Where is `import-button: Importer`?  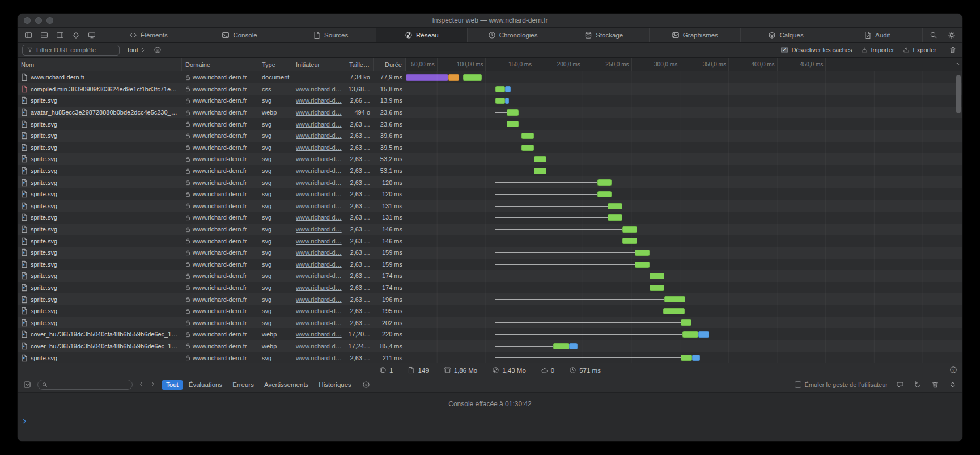 import-button: Importer is located at coordinates (877, 50).